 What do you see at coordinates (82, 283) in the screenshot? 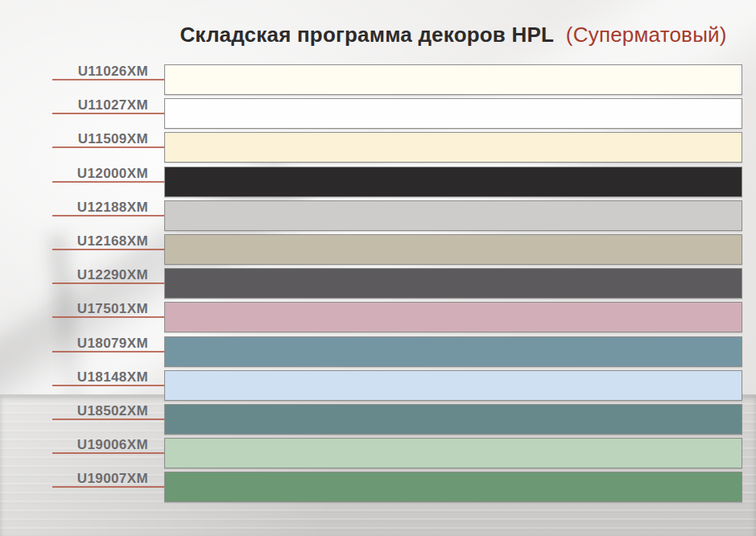
I see `decor-label-cell: U12290XM` at bounding box center [82, 283].